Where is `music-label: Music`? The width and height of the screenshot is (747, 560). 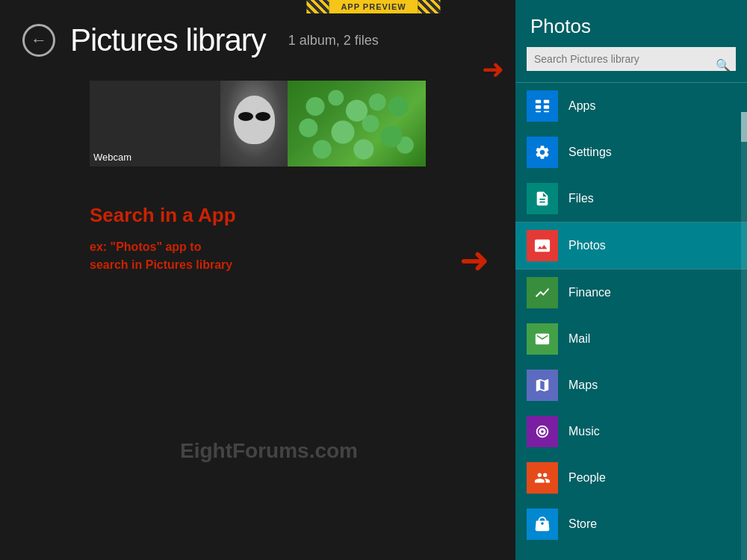 music-label: Music is located at coordinates (584, 432).